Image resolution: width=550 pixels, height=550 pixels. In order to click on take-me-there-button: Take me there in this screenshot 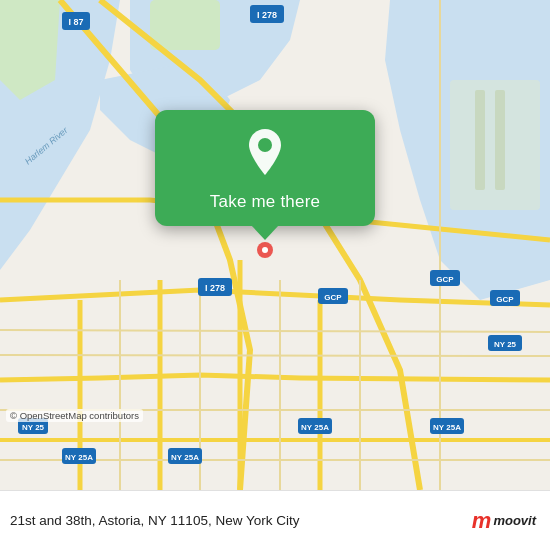, I will do `click(265, 202)`.